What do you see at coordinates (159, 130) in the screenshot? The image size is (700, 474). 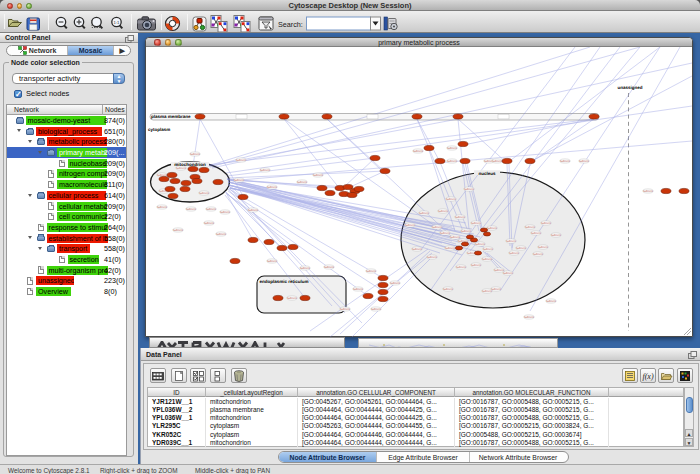 I see `svg-text: cytoplasm` at bounding box center [159, 130].